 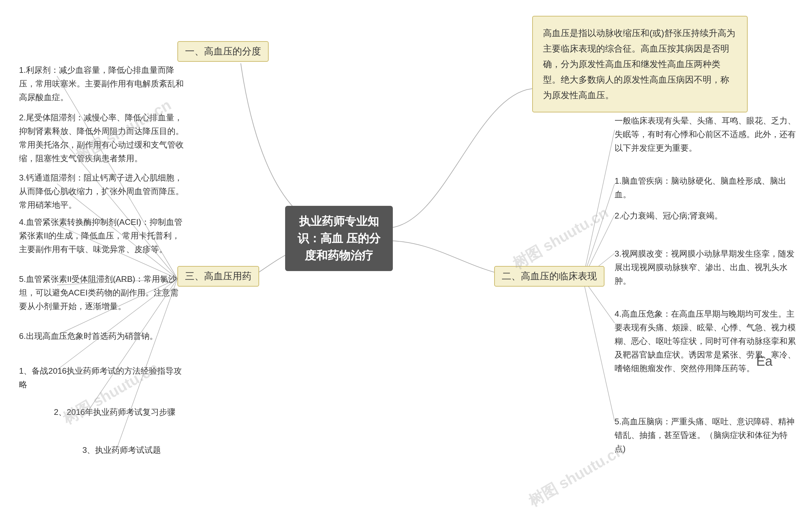 I want to click on left-block-1: 1.利尿剂：减少血容量，降低心排血量而降压，常用呋塞米。主要副作用有电解质紊乱和…, so click(x=102, y=84).